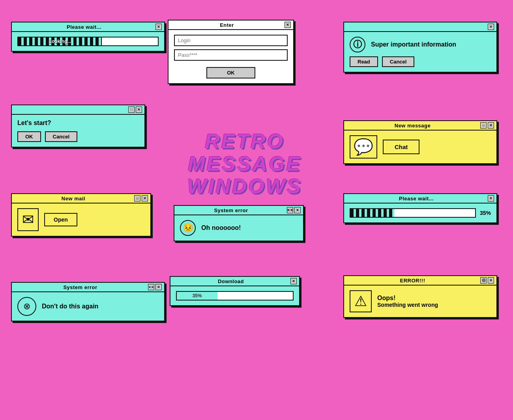  Describe the element at coordinates (70, 306) in the screenshot. I see `dont-do-this-text: Don't do this again` at that location.